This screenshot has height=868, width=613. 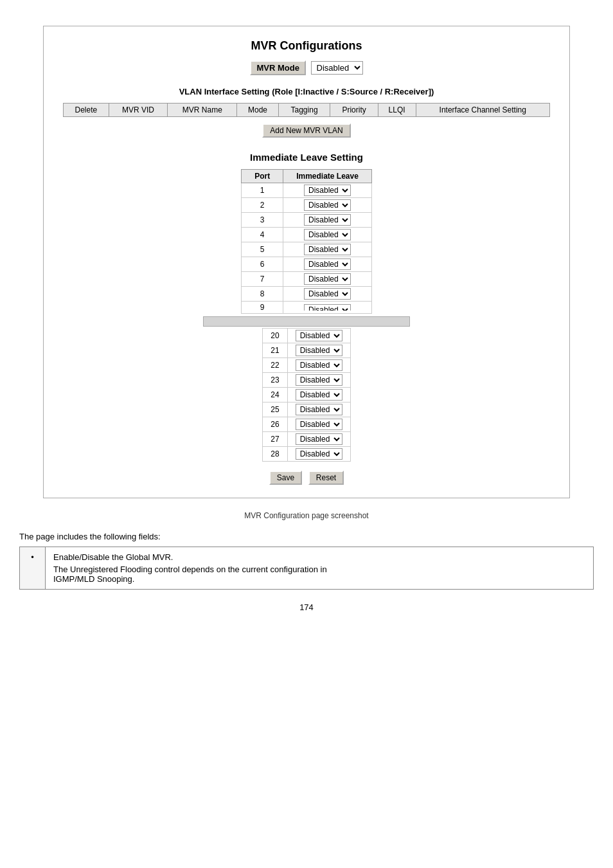 I want to click on vlan-col-mode: Mode, so click(x=258, y=111).